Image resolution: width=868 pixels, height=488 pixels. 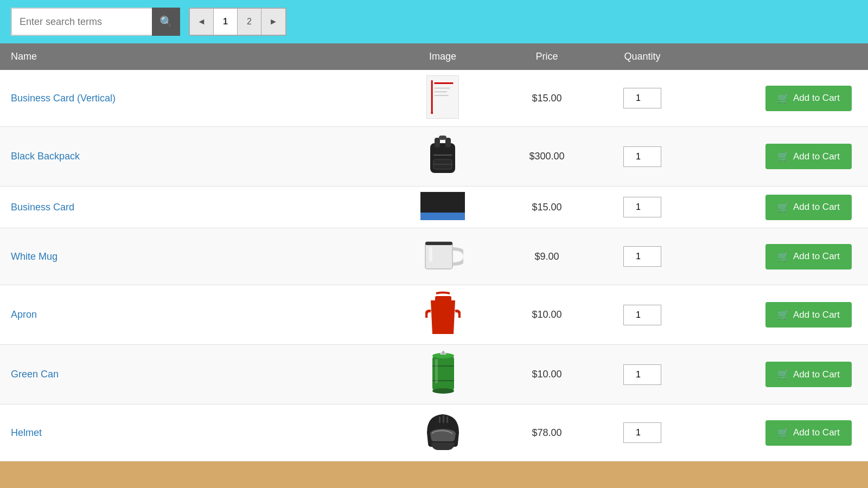 I want to click on table-header-row: Name Image Price Quantity, so click(x=434, y=56).